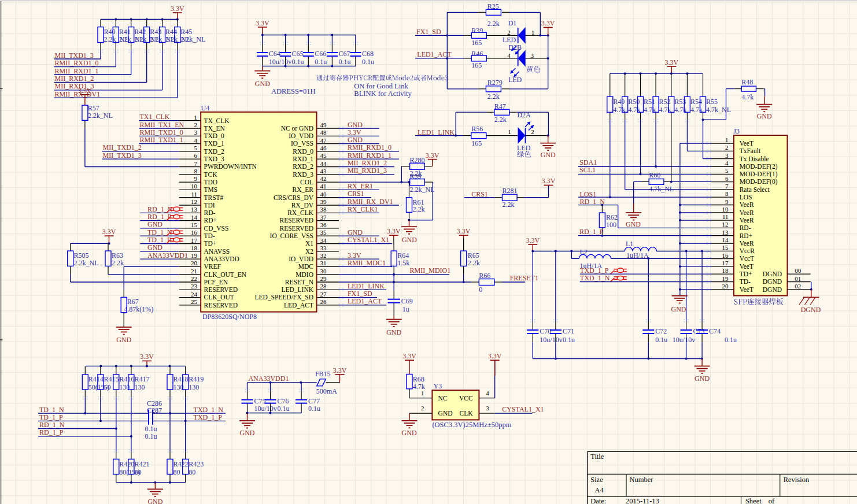 The height and width of the screenshot is (504, 857). What do you see at coordinates (588, 162) in the screenshot?
I see `svg-text: SDA1` at bounding box center [588, 162].